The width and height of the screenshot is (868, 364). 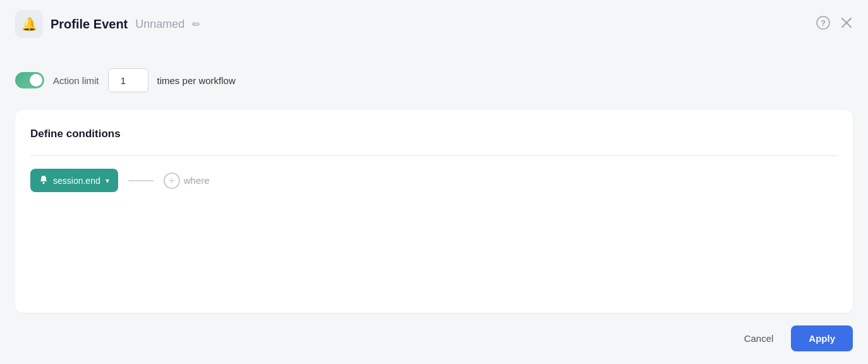 What do you see at coordinates (759, 339) in the screenshot?
I see `cancel-button: Cancel` at bounding box center [759, 339].